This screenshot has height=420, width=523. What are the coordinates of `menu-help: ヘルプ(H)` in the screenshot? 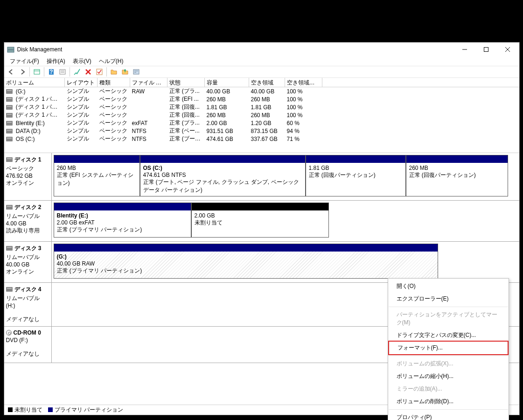 It's located at (111, 62).